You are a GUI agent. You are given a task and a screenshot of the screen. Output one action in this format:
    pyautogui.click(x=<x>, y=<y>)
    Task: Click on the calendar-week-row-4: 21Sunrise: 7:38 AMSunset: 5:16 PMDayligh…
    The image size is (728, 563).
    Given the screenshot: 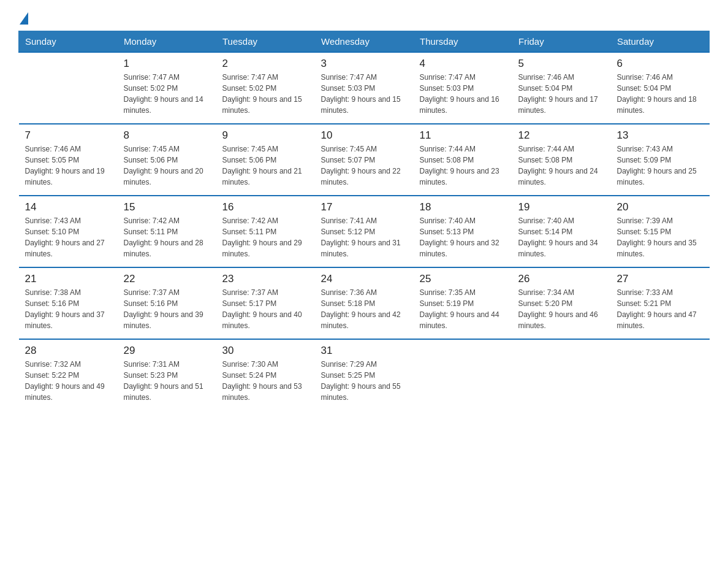 What is the action you would take?
    pyautogui.click(x=364, y=303)
    